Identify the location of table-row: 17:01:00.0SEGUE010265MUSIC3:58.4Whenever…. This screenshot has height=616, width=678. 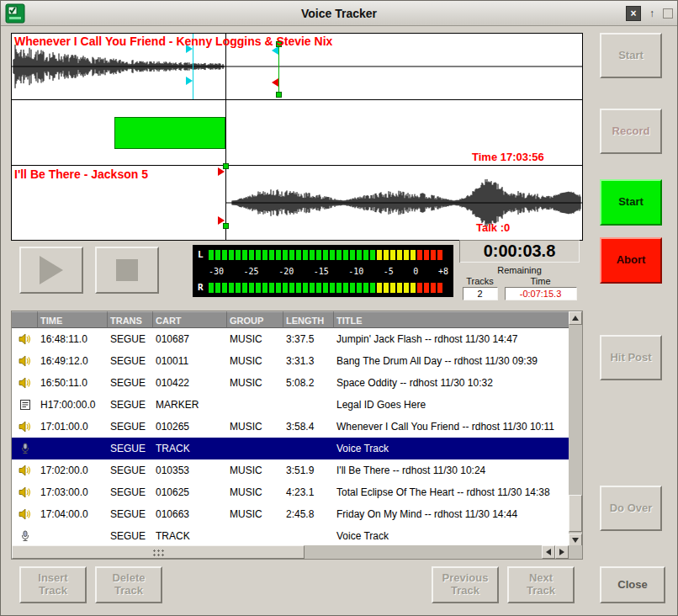
(290, 427).